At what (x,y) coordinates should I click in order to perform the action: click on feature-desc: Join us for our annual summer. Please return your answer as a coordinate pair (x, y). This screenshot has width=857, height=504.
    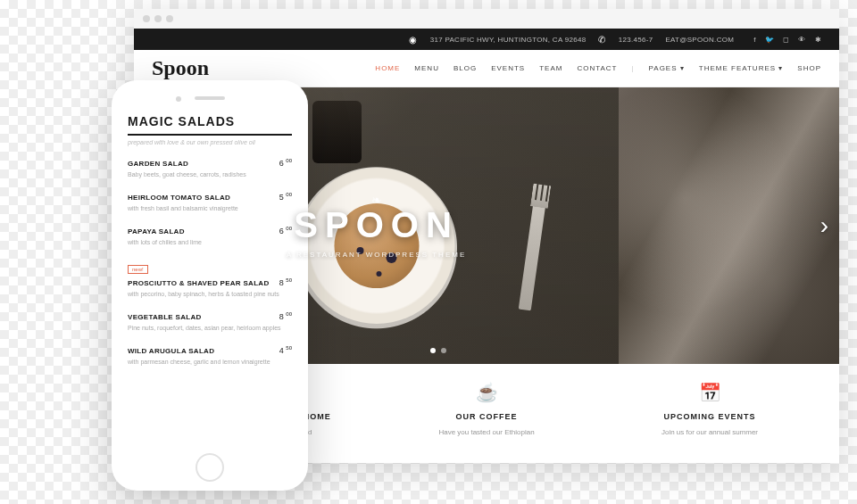
    Looking at the image, I should click on (710, 432).